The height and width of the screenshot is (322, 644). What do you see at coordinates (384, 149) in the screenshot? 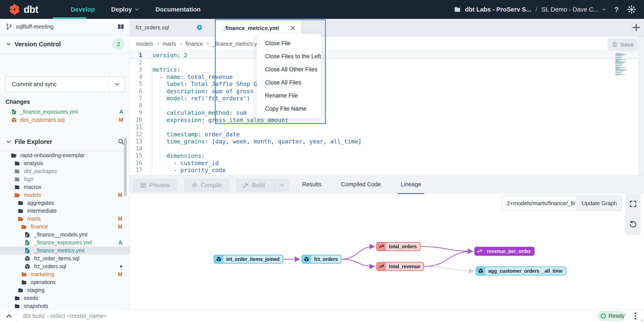
I see `code-line: 14` at bounding box center [384, 149].